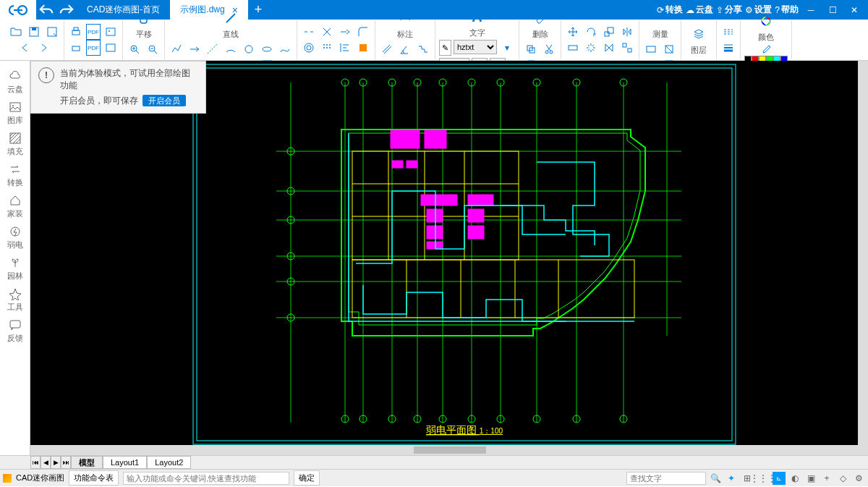  What do you see at coordinates (731, 478) in the screenshot?
I see `snap-icon: ✦` at bounding box center [731, 478].